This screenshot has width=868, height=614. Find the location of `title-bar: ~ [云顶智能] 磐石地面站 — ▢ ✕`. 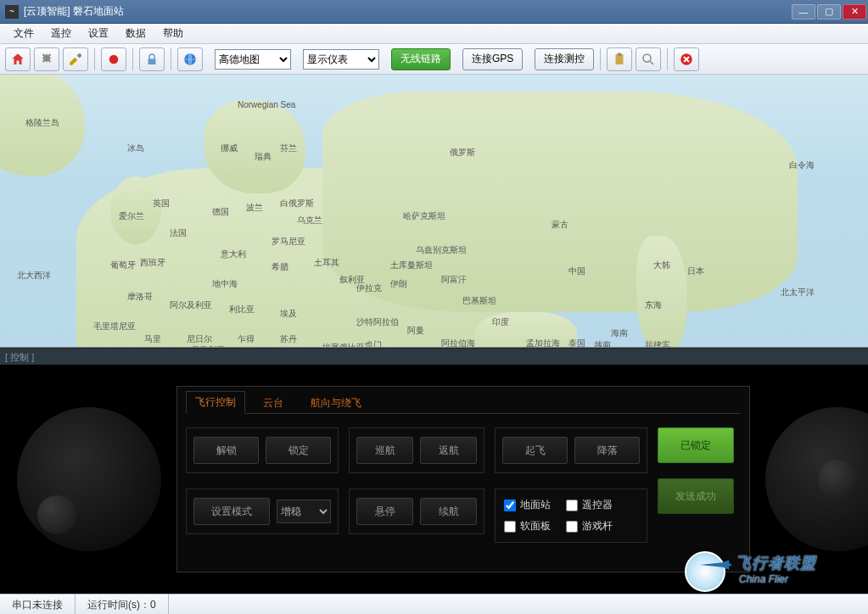

title-bar: ~ [云顶智能] 磐石地面站 — ▢ ✕ is located at coordinates (434, 12).